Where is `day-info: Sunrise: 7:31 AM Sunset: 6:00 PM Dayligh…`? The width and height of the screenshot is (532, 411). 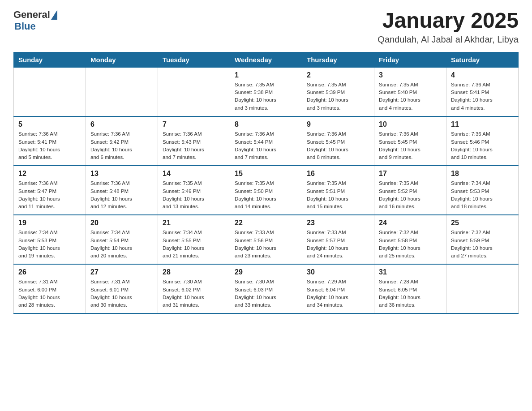 day-info: Sunrise: 7:31 AM Sunset: 6:00 PM Dayligh… is located at coordinates (50, 294).